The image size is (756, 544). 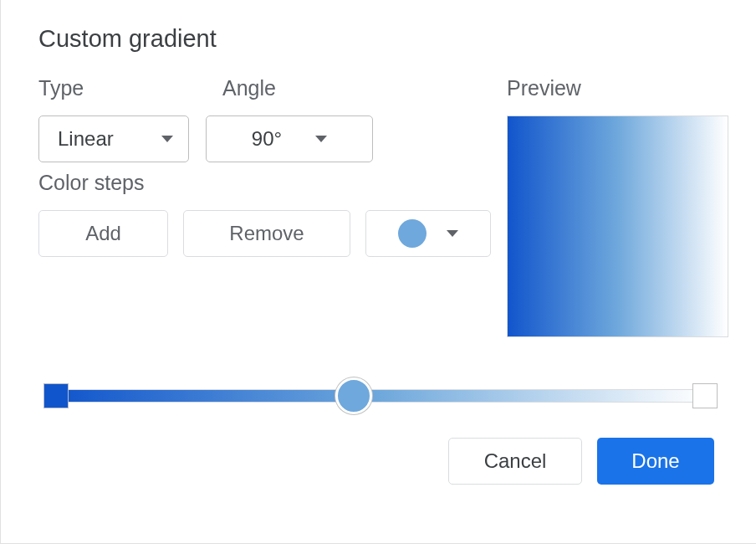 I want to click on type-select-value: Linear, so click(x=85, y=139).